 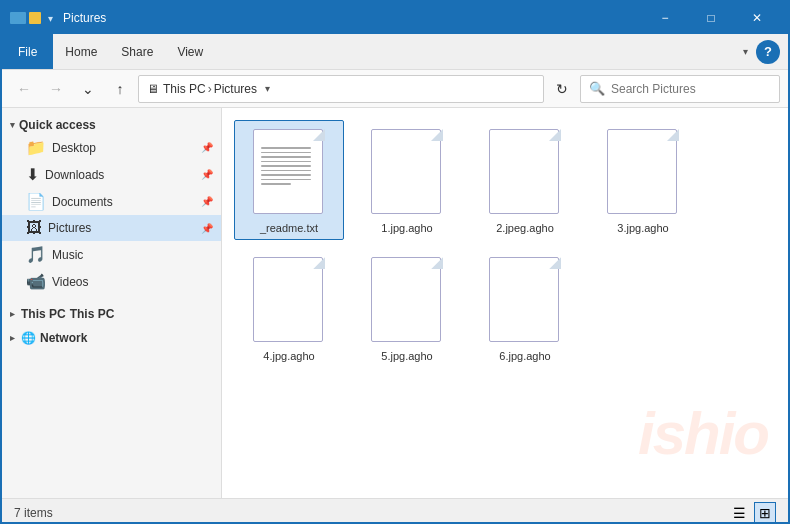 What do you see at coordinates (597, 88) in the screenshot?
I see `search-icon: 🔍` at bounding box center [597, 88].